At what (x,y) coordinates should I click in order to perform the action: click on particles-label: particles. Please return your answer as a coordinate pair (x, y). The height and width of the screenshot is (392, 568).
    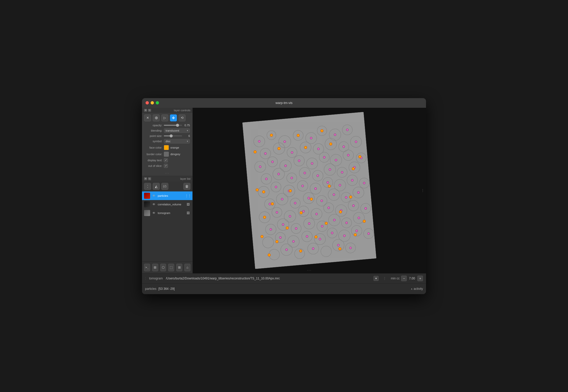
    Looking at the image, I should click on (151, 289).